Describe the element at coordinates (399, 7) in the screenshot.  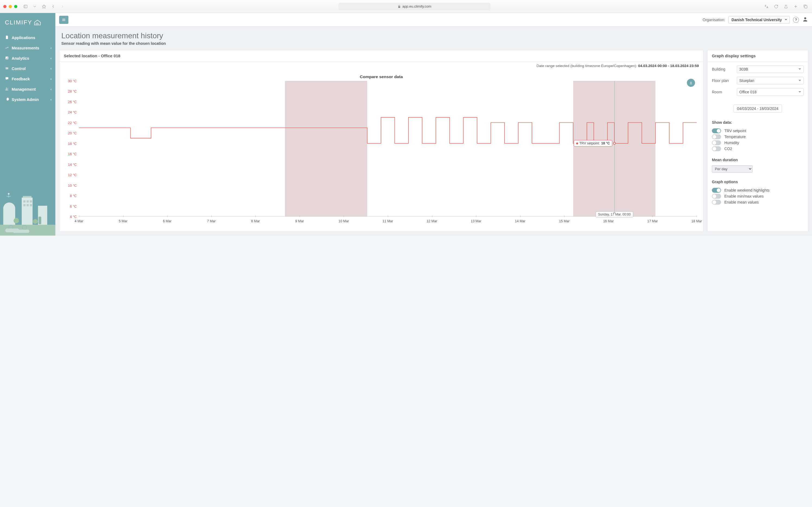
I see `lock-icon` at that location.